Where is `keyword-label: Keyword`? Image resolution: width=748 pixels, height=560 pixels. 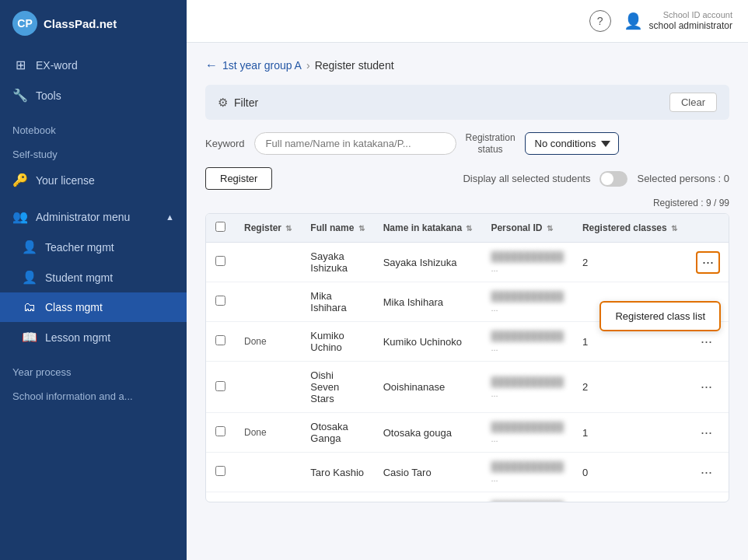 keyword-label: Keyword is located at coordinates (225, 143).